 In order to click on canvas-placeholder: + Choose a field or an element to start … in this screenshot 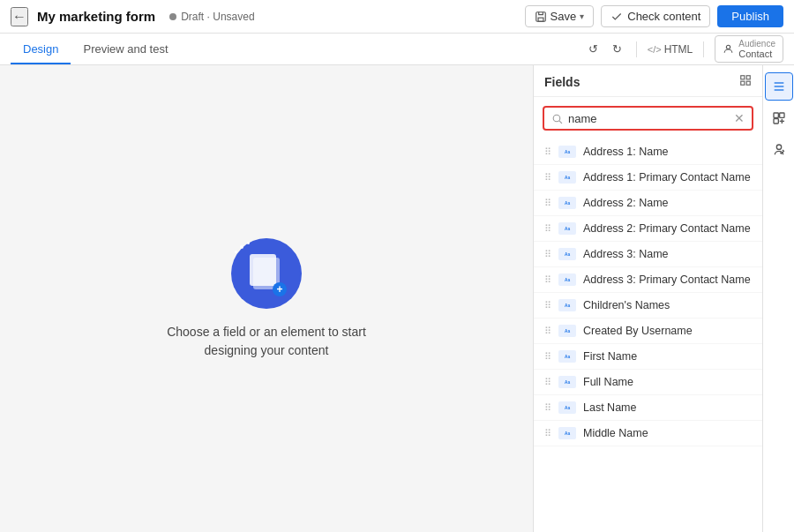, I will do `click(266, 299)`.